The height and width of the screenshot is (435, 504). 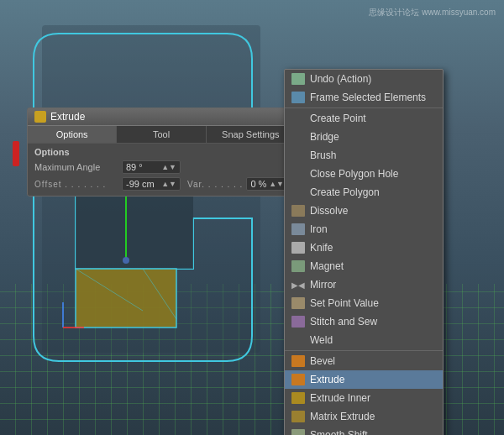 What do you see at coordinates (319, 229) in the screenshot?
I see `menu-label-iron: Iron` at bounding box center [319, 229].